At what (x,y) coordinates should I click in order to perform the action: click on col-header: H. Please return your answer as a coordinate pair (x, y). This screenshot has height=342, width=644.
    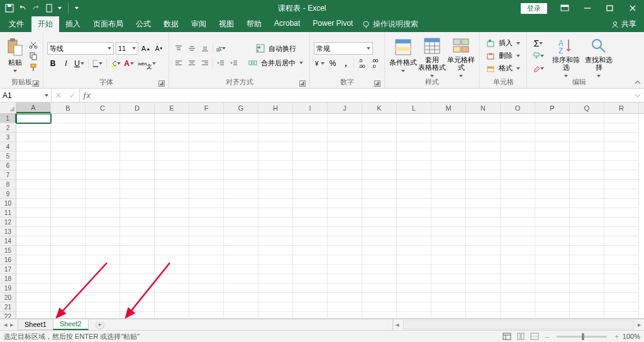
    Looking at the image, I should click on (275, 108).